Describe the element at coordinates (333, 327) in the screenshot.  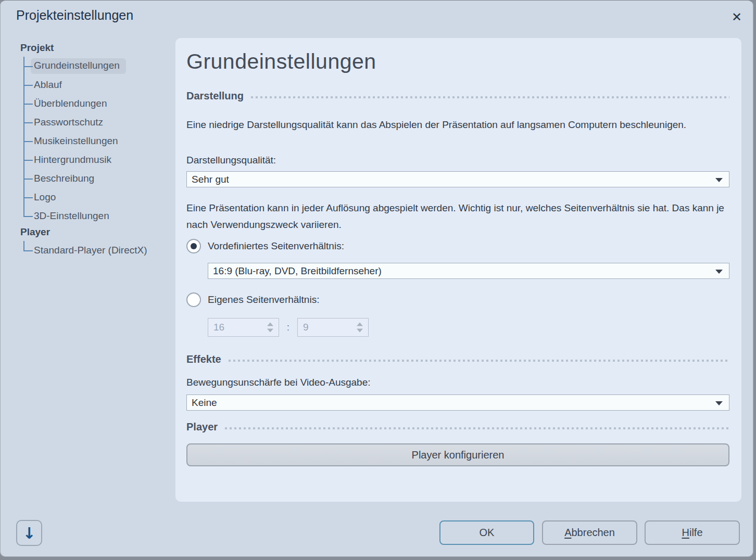
I see `ratio-height-stepper: 9` at that location.